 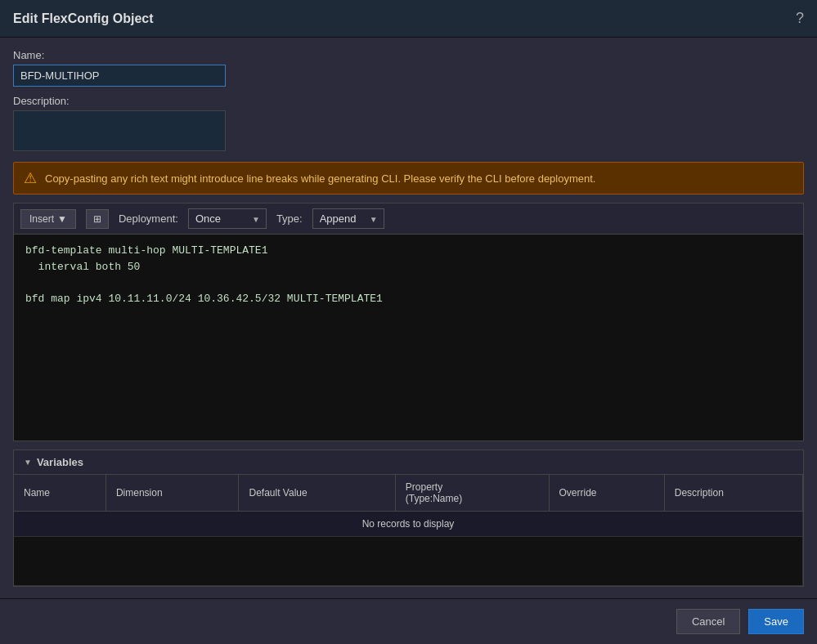 What do you see at coordinates (62, 219) in the screenshot?
I see `insert-dropdown-arrow: ▼` at bounding box center [62, 219].